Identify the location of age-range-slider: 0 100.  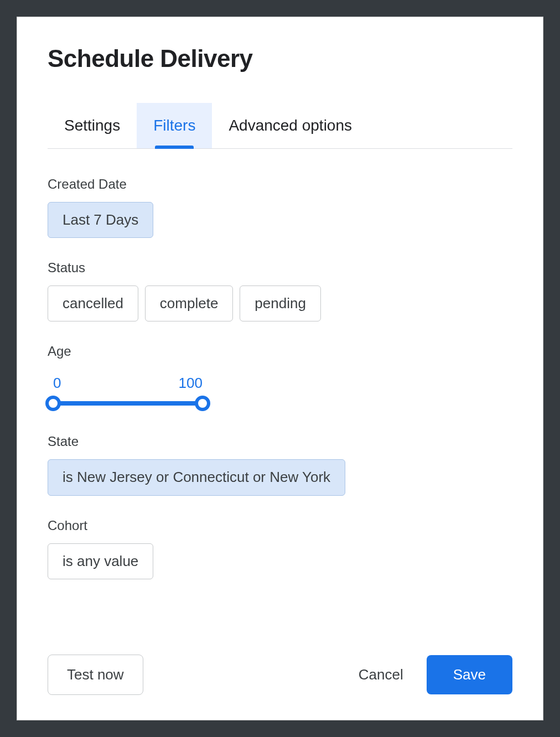
(128, 391).